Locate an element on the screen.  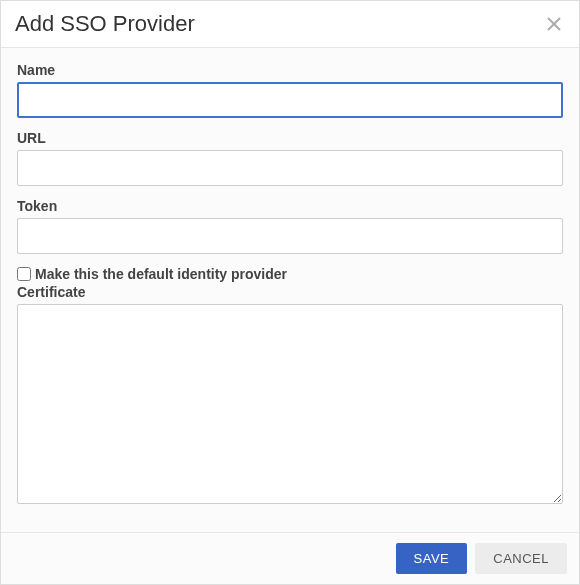
save-button: SAVE is located at coordinates (432, 558).